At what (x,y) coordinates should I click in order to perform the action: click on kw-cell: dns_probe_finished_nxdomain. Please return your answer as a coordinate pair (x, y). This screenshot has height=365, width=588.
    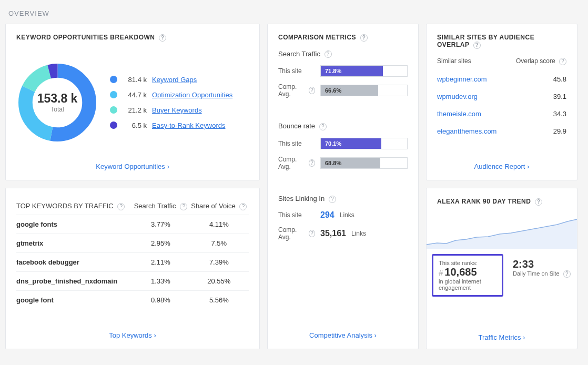
    Looking at the image, I should click on (74, 281).